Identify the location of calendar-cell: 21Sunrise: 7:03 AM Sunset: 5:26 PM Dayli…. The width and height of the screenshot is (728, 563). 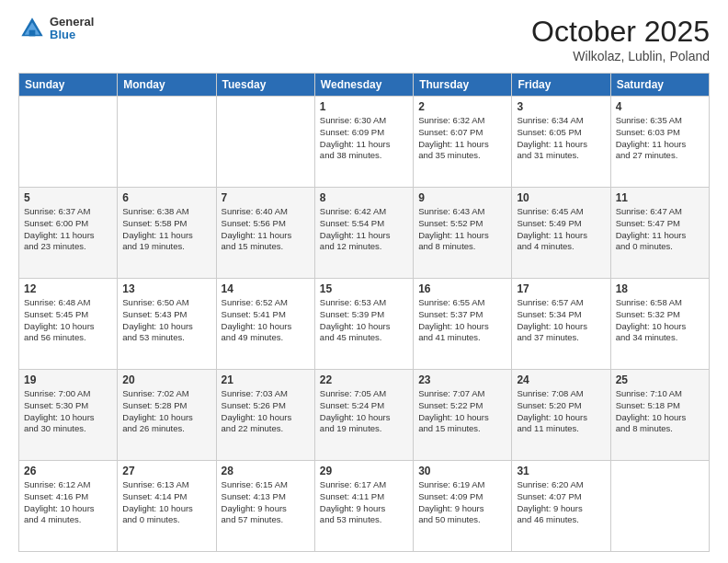
(265, 416).